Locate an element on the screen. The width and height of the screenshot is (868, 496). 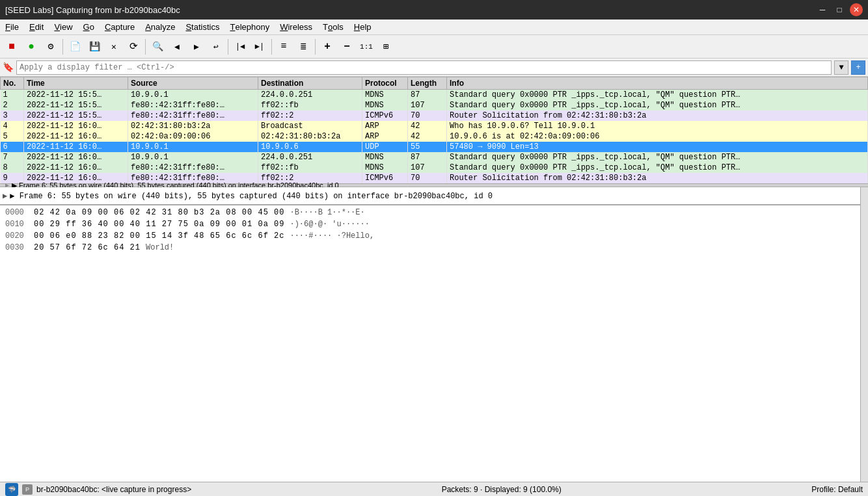
filter-add-icon: + is located at coordinates (858, 68).